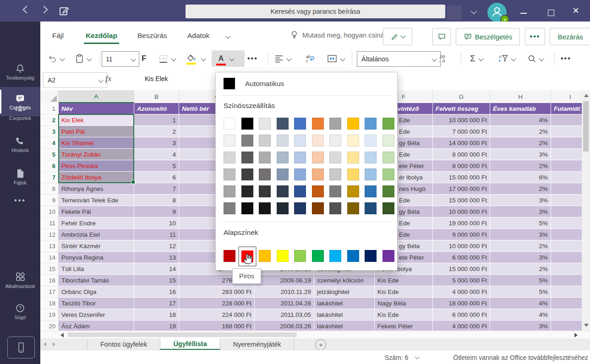  I want to click on cell: jelzáloghitel, so click(344, 292).